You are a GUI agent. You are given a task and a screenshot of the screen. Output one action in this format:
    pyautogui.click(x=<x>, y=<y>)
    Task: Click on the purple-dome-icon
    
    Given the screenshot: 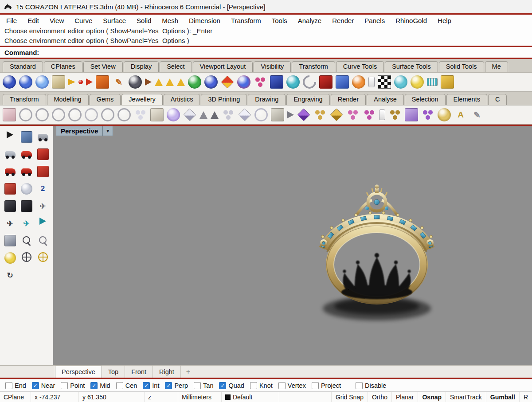 What is the action you would take?
    pyautogui.click(x=173, y=115)
    